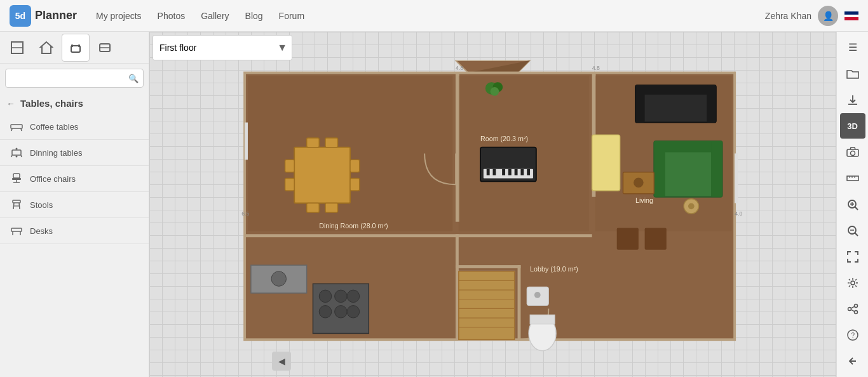 The width and height of the screenshot is (868, 377). What do you see at coordinates (853, 47) in the screenshot?
I see `menu-icon: ☰` at bounding box center [853, 47].